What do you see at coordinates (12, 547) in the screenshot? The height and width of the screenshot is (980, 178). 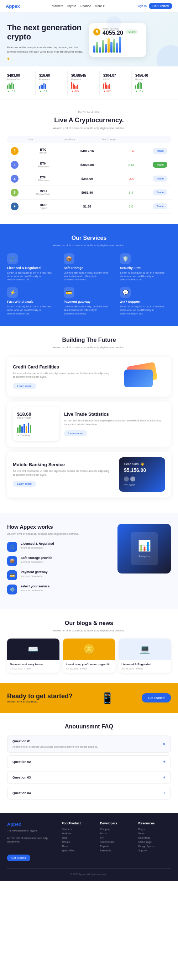 I see `how-icon-0: ⚖️` at bounding box center [12, 547].